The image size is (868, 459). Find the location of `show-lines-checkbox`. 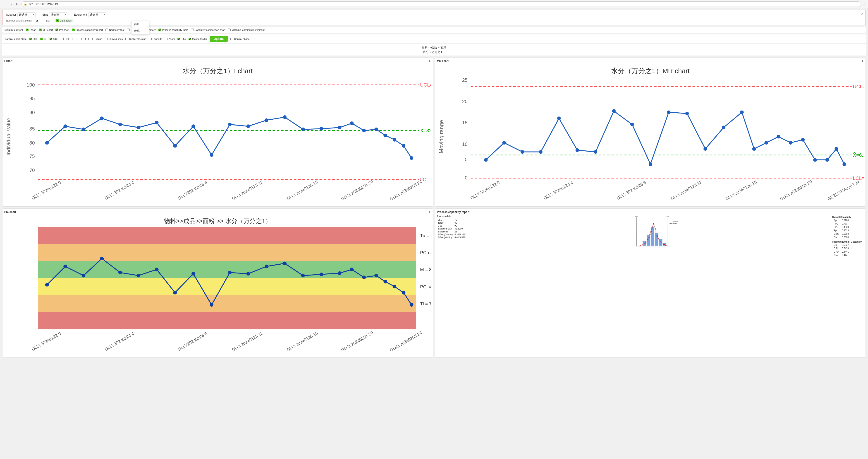

show-lines-checkbox is located at coordinates (106, 39).